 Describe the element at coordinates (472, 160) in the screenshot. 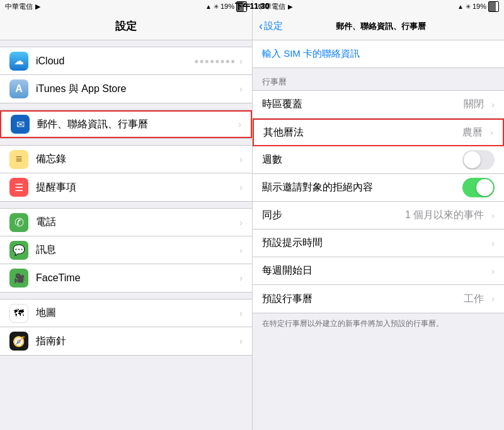

I see `weeknum-toggle-knob` at that location.